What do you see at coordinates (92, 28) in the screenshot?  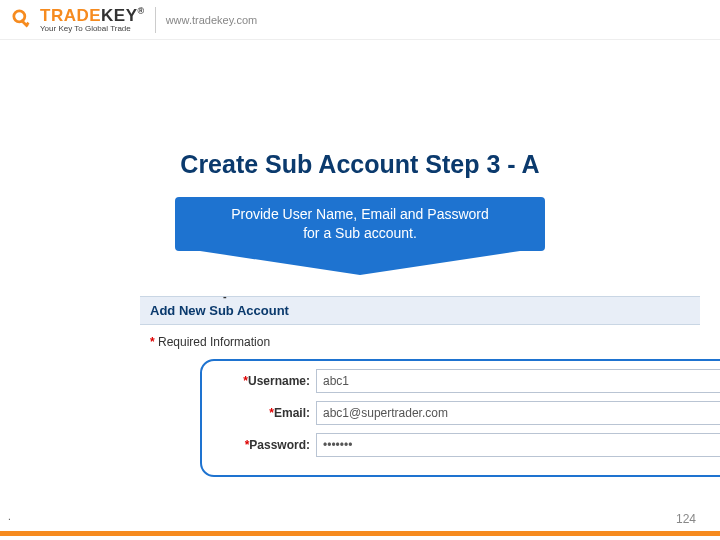 I see `logo-tagline: Your Key To Global Trade` at bounding box center [92, 28].